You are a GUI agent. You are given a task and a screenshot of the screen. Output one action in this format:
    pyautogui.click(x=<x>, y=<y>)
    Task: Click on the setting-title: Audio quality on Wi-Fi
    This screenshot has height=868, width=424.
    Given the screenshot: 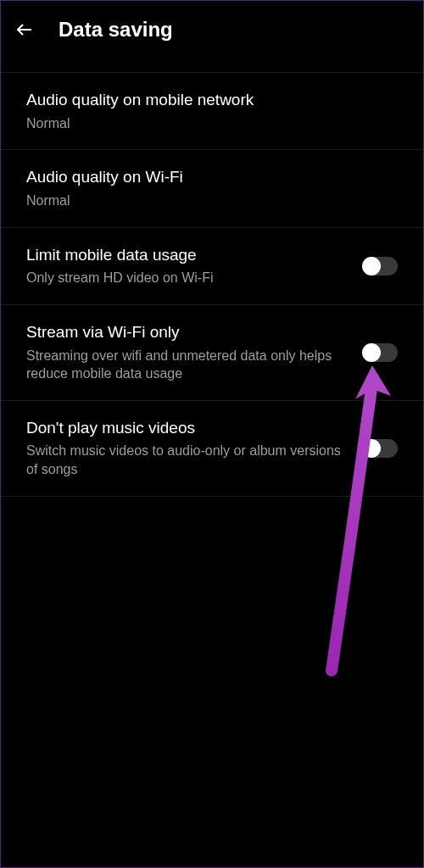 What is the action you would take?
    pyautogui.click(x=205, y=178)
    